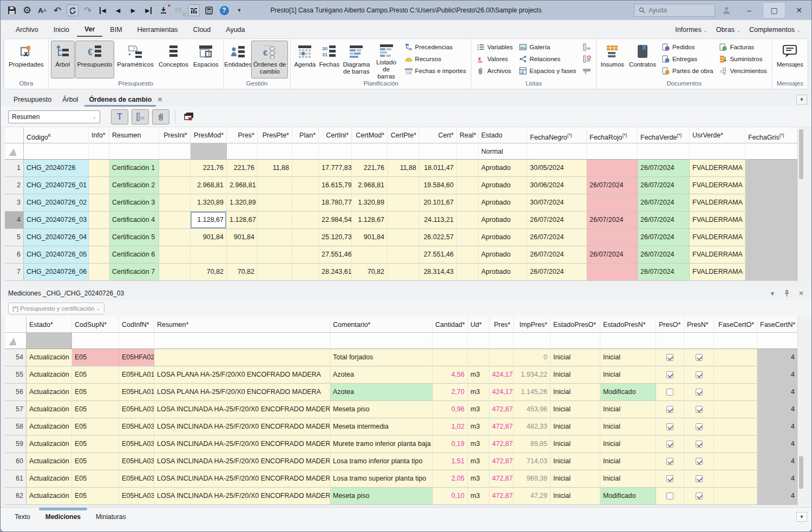  Describe the element at coordinates (27, 10) in the screenshot. I see `settings-gear-icon: ⚙` at that location.